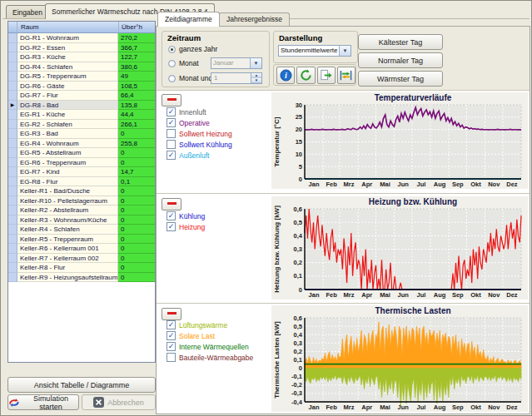 This screenshot has width=532, height=416. I want to click on table-row: Keller-R7 - Kellerraum 0020, so click(82, 259).